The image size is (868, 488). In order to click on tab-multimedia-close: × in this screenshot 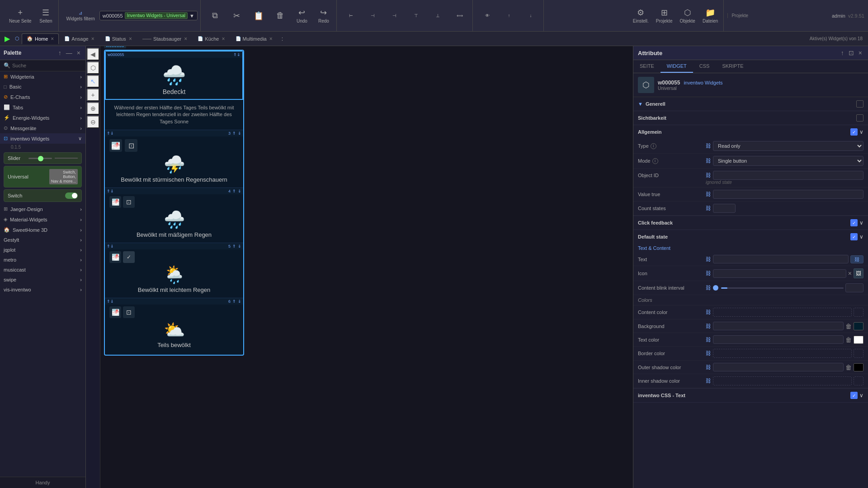, I will do `click(271, 39)`.